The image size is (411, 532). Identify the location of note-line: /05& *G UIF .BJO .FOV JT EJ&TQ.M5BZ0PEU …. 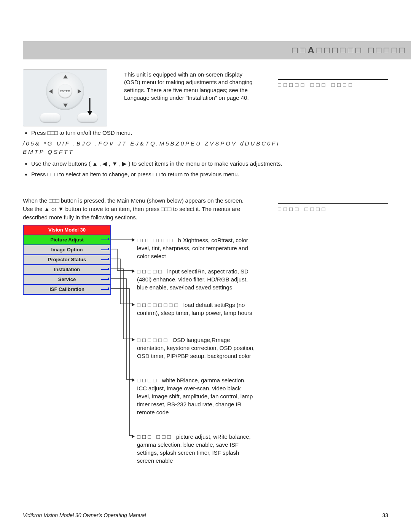
(160, 148).